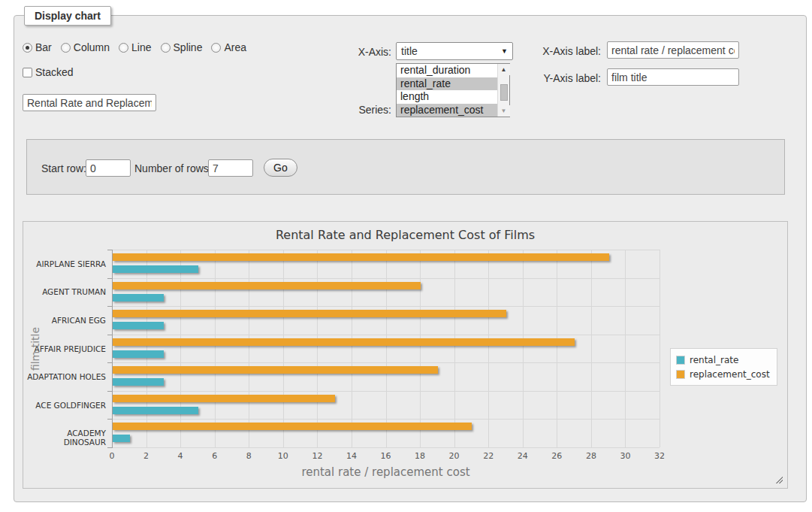  What do you see at coordinates (447, 84) in the screenshot?
I see `series-option-rental_rate: rental_rate` at bounding box center [447, 84].